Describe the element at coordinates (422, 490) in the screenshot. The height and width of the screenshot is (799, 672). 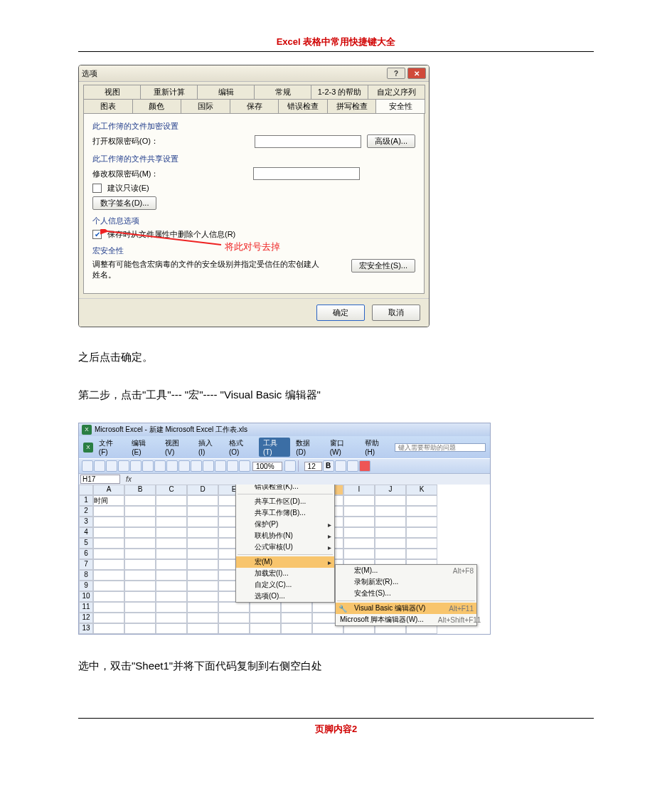
I see `col-header: K` at that location.